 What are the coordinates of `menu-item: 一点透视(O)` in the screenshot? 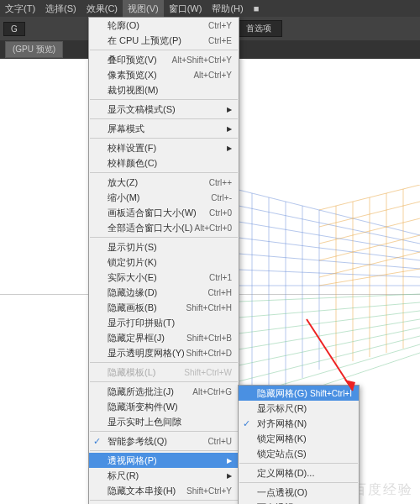 It's located at (299, 492).